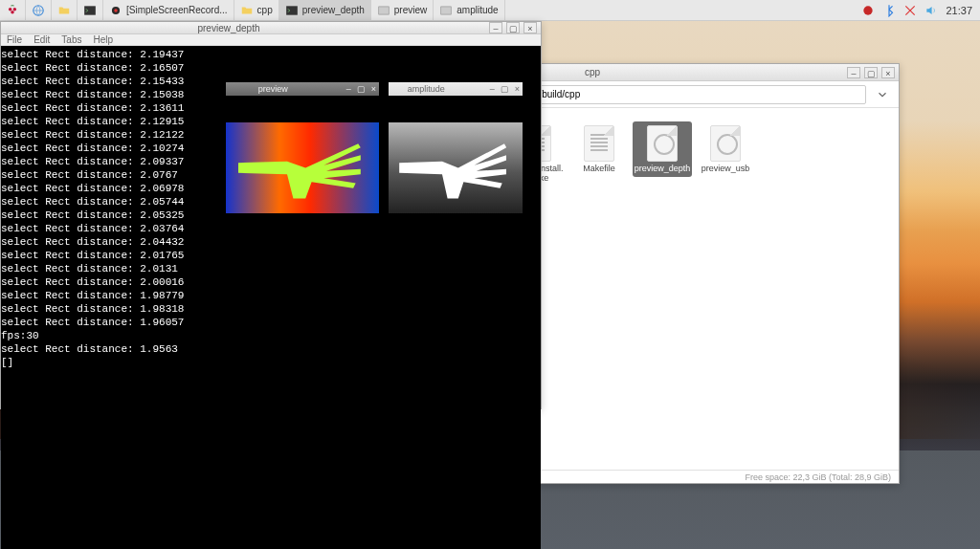 The image size is (980, 549). What do you see at coordinates (42, 40) in the screenshot?
I see `menu-edit: Edit` at bounding box center [42, 40].